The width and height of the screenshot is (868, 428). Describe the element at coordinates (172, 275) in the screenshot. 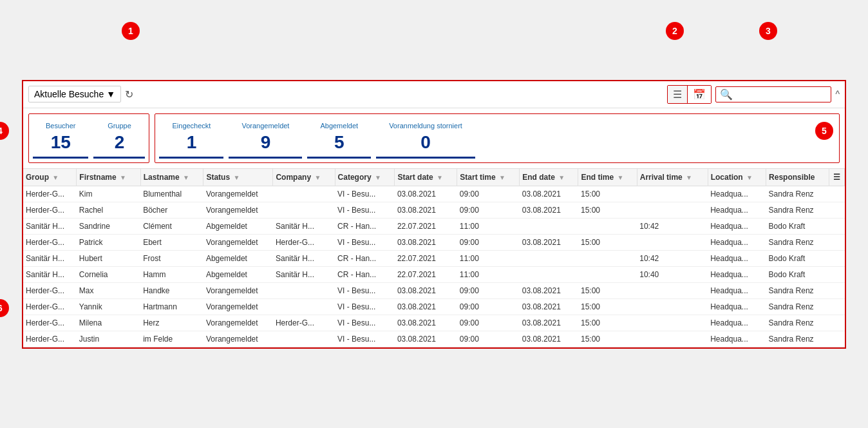

I see `cell-lastname: Hamm` at that location.